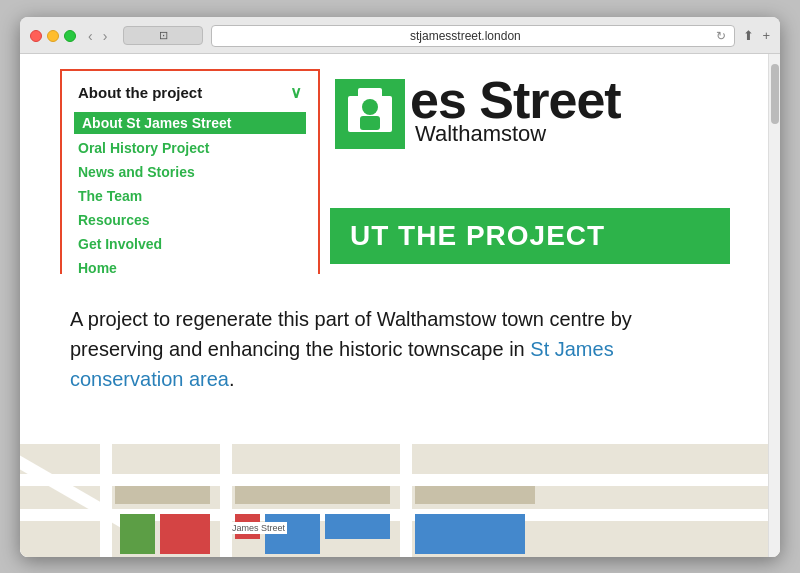  Describe the element at coordinates (70, 489) in the screenshot. I see `diagonal-road` at that location.